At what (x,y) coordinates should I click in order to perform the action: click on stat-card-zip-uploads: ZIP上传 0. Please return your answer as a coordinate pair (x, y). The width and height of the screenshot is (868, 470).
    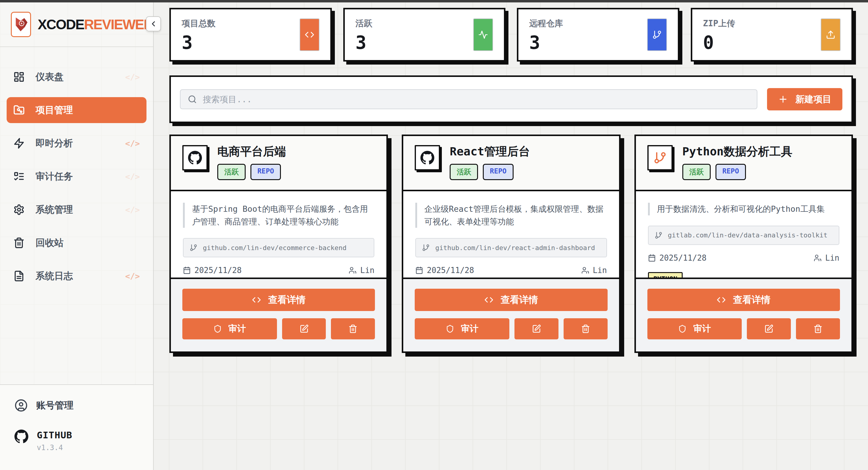
    Looking at the image, I should click on (772, 35).